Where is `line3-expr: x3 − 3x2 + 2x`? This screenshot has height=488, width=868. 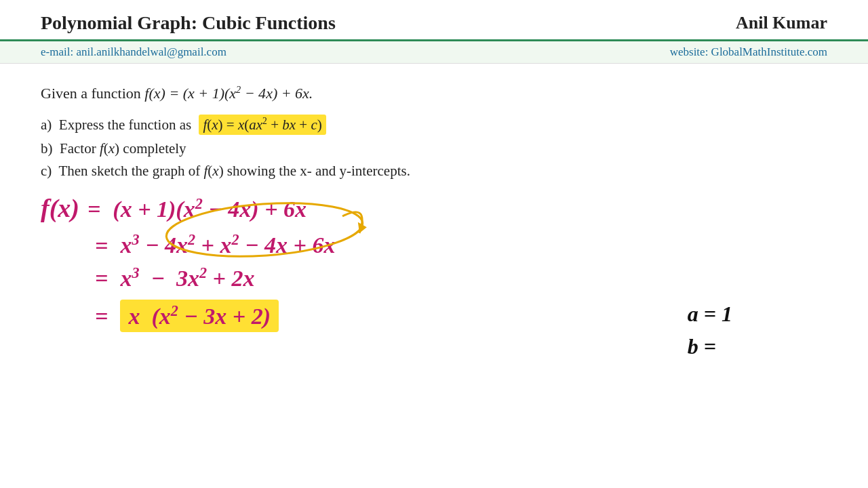
line3-expr: x3 − 3x2 + 2x is located at coordinates (187, 278).